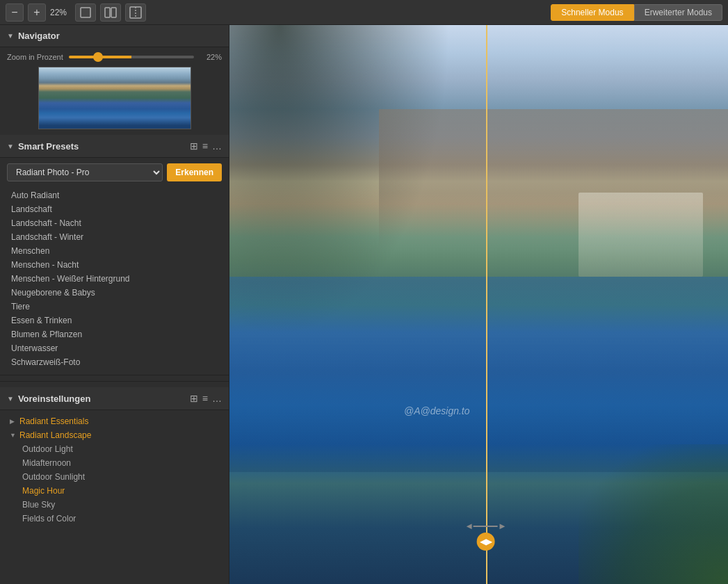 The width and height of the screenshot is (728, 584). I want to click on radiant-landscape-label: Radiant Landscape, so click(56, 435).